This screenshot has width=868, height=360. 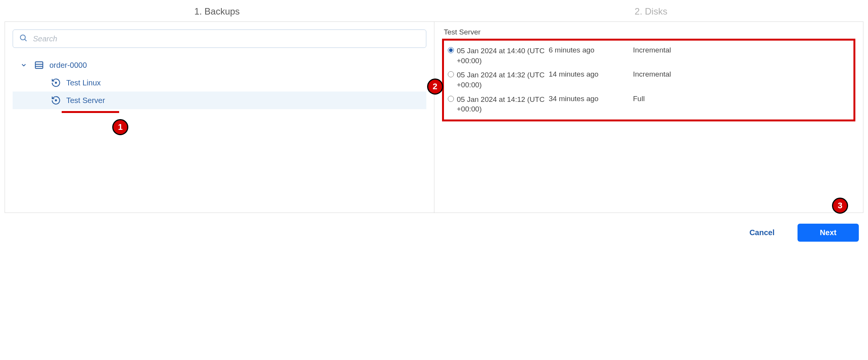 What do you see at coordinates (591, 74) in the screenshot?
I see `backup-ago: 14 minutes ago` at bounding box center [591, 74].